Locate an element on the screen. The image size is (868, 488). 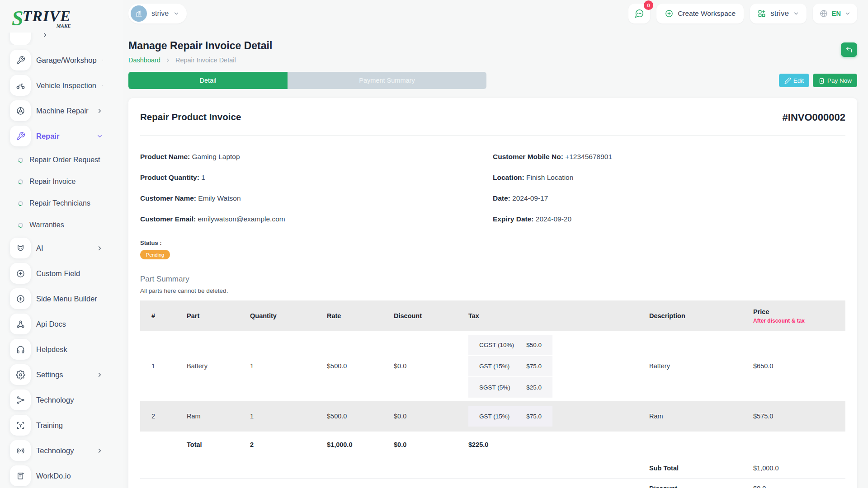
tax-chip: GST (15%) $75.0 is located at coordinates (510, 366).